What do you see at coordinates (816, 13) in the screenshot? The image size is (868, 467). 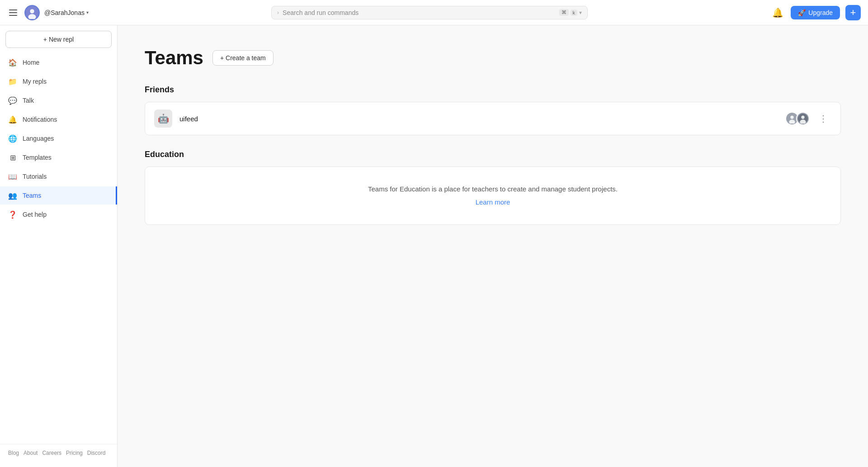 I see `topbar-right: 🔔 🚀 Upgrade +` at bounding box center [816, 13].